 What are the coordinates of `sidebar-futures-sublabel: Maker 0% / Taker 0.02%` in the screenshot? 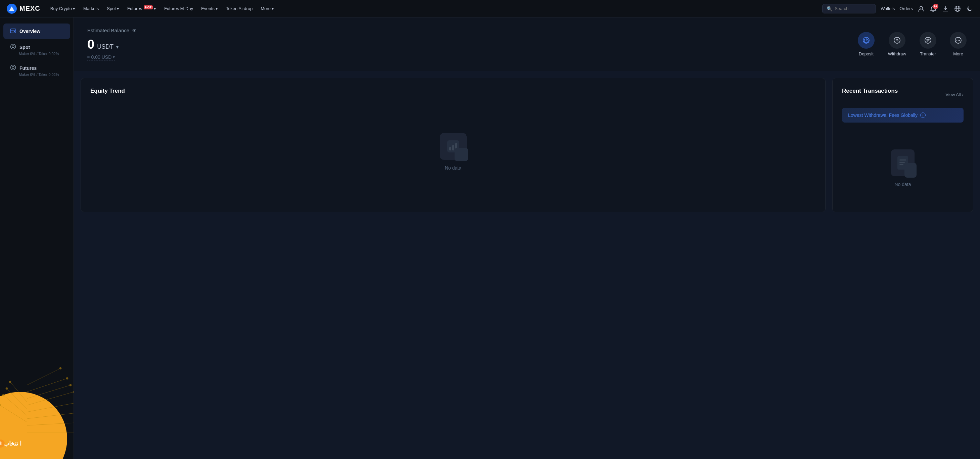 It's located at (41, 75).